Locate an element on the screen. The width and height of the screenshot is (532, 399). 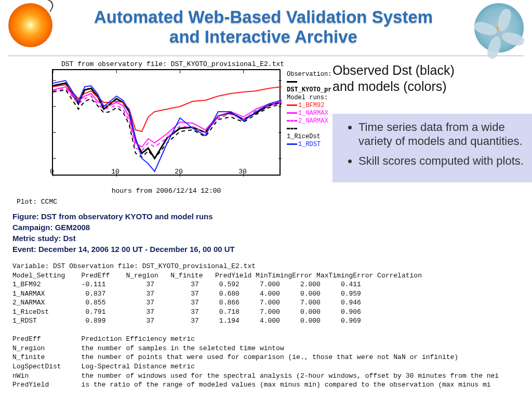
title-line2: and Interactive Archive is located at coordinates (263, 36).